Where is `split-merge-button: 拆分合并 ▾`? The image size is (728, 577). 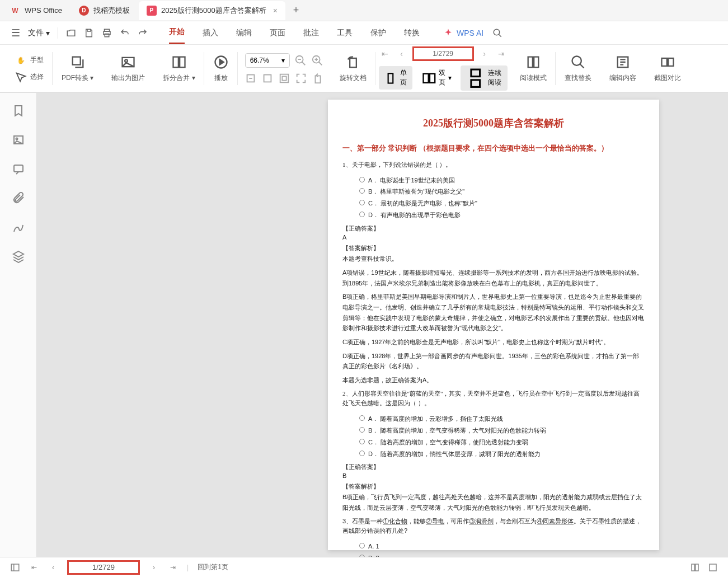 split-merge-button: 拆分合并 ▾ is located at coordinates (179, 68).